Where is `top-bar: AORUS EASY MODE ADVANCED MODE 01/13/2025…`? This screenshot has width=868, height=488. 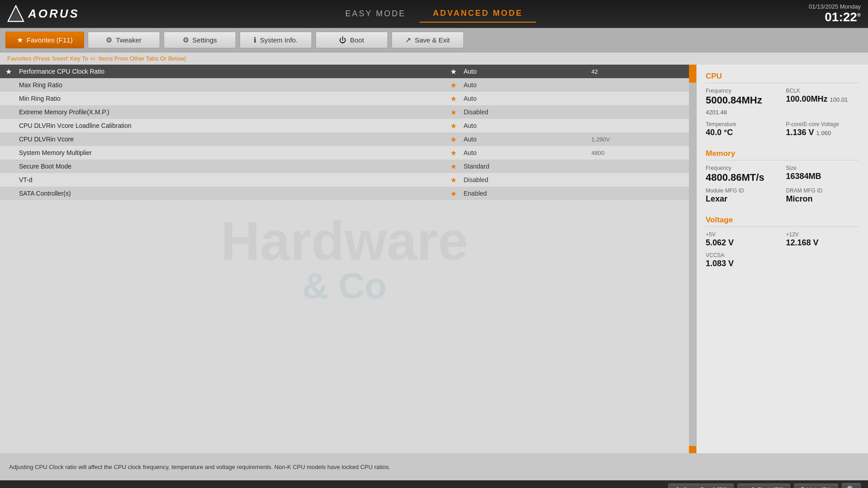
top-bar: AORUS EASY MODE ADVANCED MODE 01/13/2025… is located at coordinates (434, 14).